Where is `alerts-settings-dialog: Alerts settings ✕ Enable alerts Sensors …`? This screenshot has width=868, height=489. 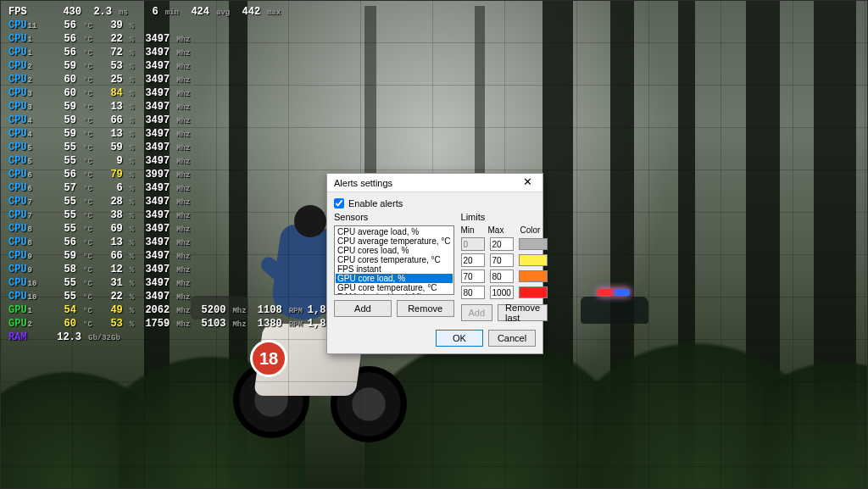
alerts-settings-dialog: Alerts settings ✕ Enable alerts Sensors … is located at coordinates (435, 264).